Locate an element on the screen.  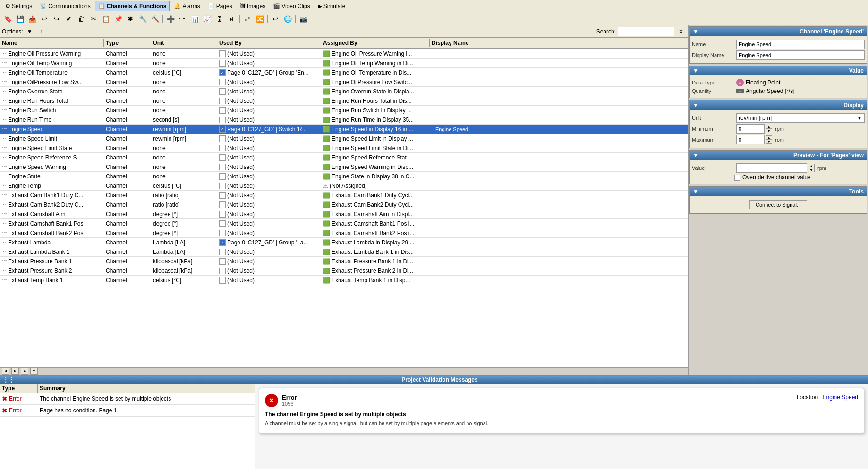
cell-name: 〰 Engine Run Switch is located at coordinates (52, 110).